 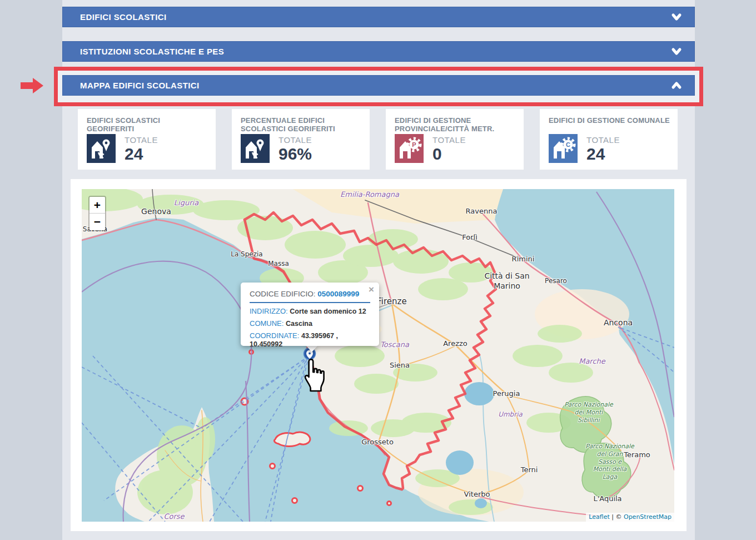 I want to click on codice-edificio-label: CODICE EDIFICIO:, so click(x=284, y=294).